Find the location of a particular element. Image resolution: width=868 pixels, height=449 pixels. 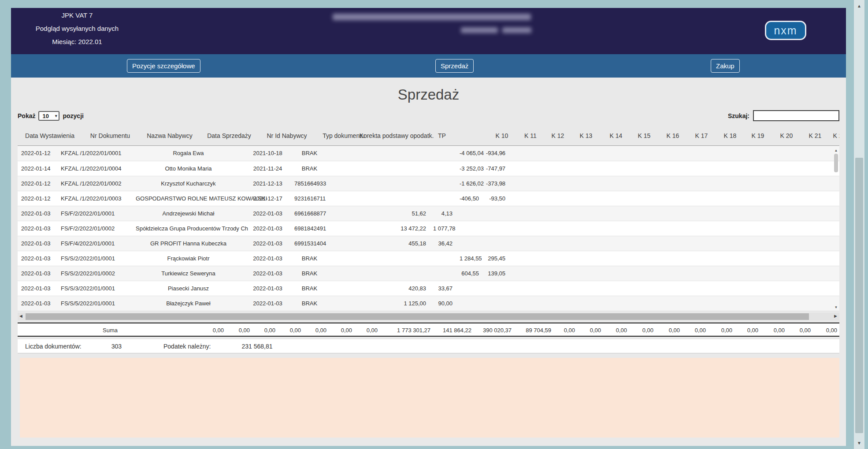

column-header: Nazwa Nabywcy is located at coordinates (169, 136).